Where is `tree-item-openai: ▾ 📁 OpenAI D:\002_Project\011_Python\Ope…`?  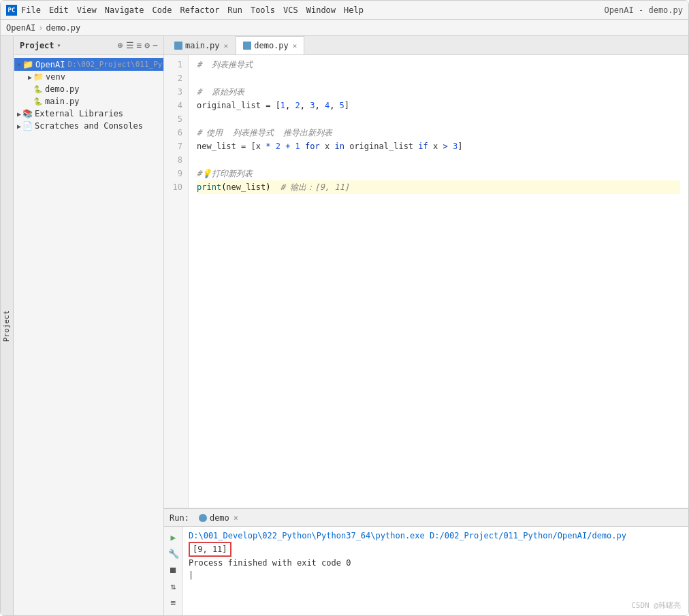
tree-item-openai: ▾ 📁 OpenAI D:\002_Project\011_Python\Ope… is located at coordinates (89, 64).